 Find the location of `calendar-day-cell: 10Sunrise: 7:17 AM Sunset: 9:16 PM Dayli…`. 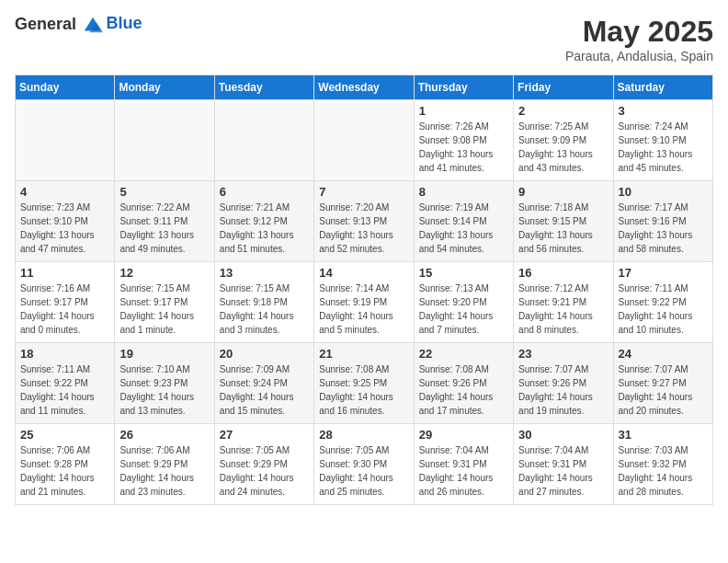

calendar-day-cell: 10Sunrise: 7:17 AM Sunset: 9:16 PM Dayli… is located at coordinates (663, 222).